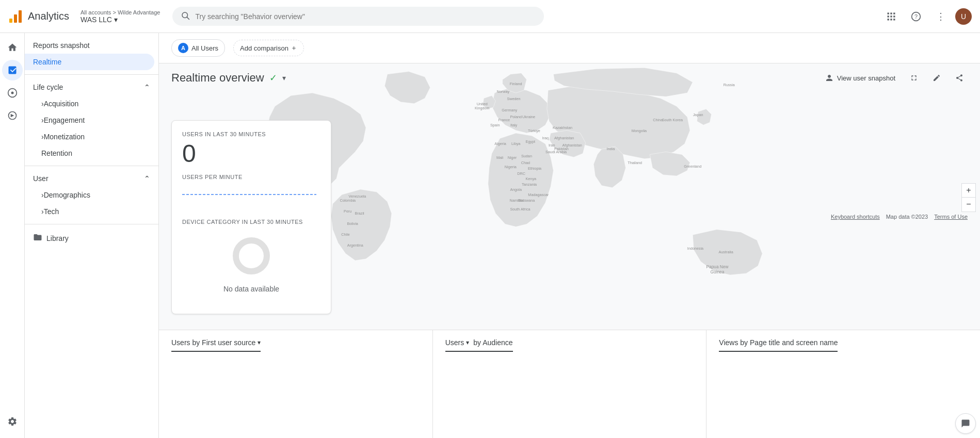 The width and height of the screenshot is (980, 438). Describe the element at coordinates (147, 87) in the screenshot. I see `lifecycle-chevron-up-icon: ⌃` at that location.